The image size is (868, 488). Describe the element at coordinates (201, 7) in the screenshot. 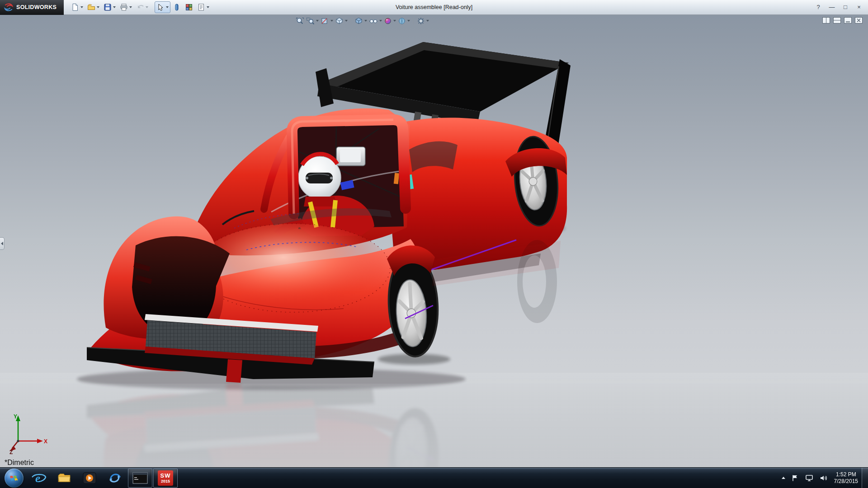

I see `properties-sheet-icon` at that location.